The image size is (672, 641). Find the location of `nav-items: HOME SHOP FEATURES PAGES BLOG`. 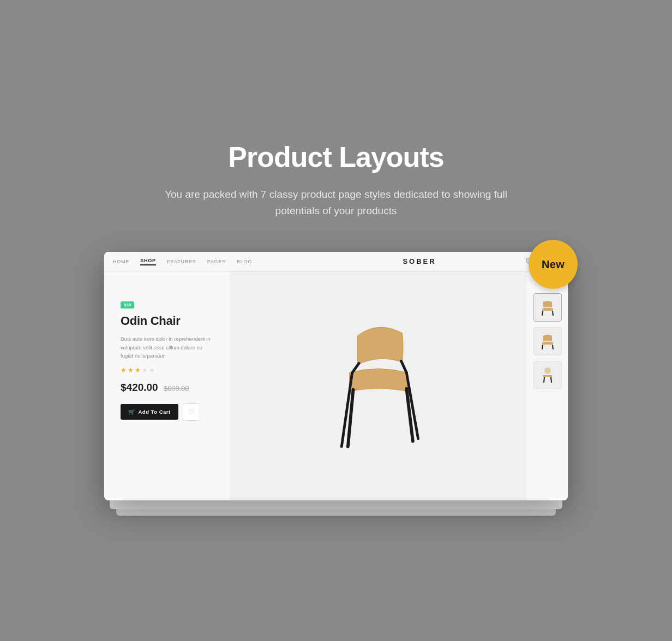

nav-items: HOME SHOP FEATURES PAGES BLOG is located at coordinates (213, 262).